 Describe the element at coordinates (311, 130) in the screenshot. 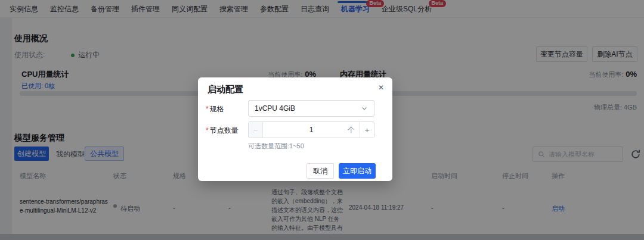

I see `node-count-input` at that location.